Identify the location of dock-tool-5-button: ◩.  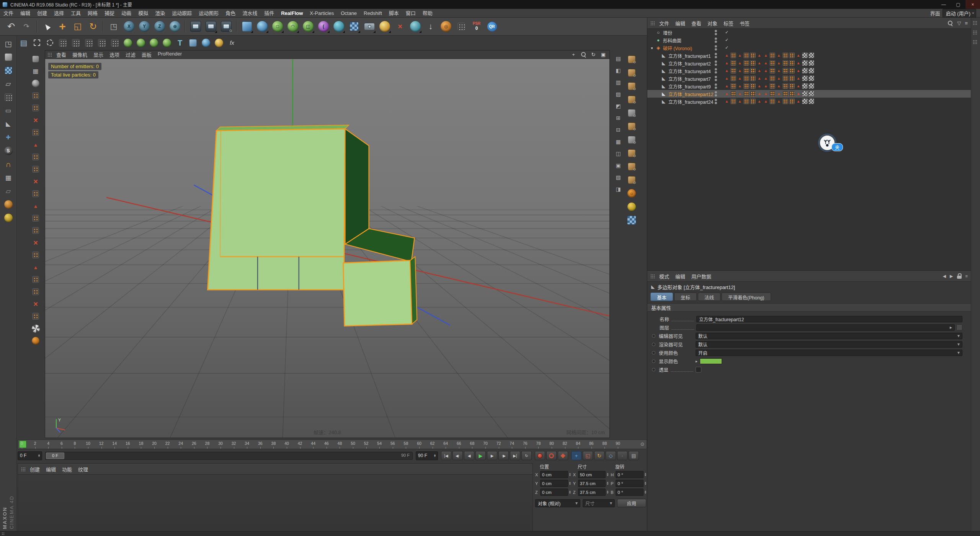
(618, 106).